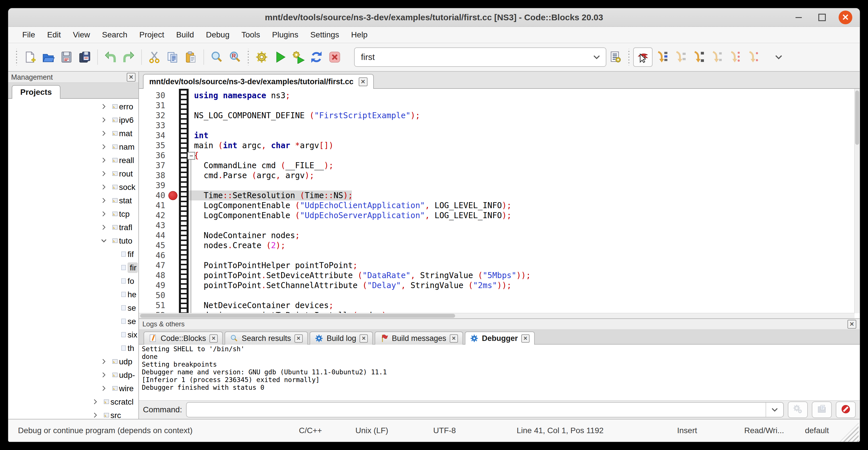  What do you see at coordinates (497, 275) in the screenshot?
I see `code-line-48: 48 pointToPoint.SetDeviceAttribute ("Dat…` at bounding box center [497, 275].